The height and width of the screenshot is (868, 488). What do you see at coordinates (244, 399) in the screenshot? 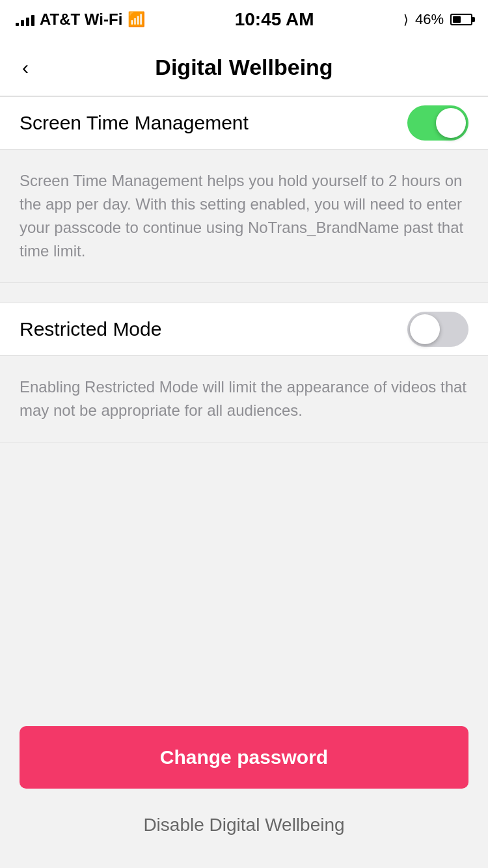
I see `restricted-mode-description: Enabling Restricted Mode will limit the …` at bounding box center [244, 399].